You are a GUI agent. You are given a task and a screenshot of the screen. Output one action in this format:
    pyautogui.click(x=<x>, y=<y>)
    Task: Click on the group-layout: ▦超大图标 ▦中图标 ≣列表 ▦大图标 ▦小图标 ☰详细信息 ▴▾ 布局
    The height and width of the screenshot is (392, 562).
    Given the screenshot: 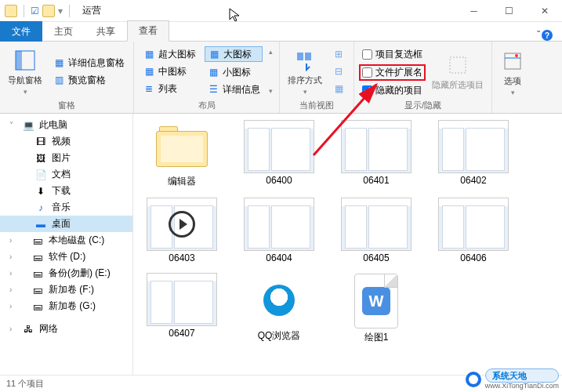 What is the action you would take?
    pyautogui.click(x=207, y=77)
    